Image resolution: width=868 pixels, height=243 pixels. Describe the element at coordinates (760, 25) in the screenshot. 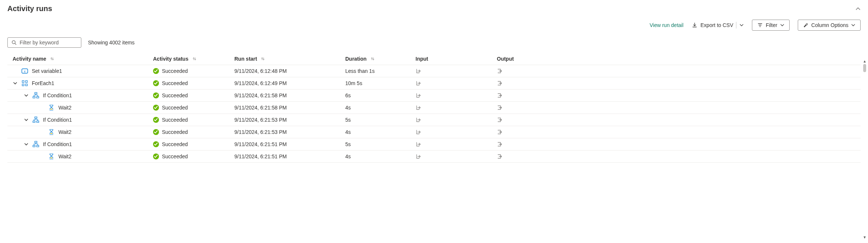

I see `filter-icon` at that location.